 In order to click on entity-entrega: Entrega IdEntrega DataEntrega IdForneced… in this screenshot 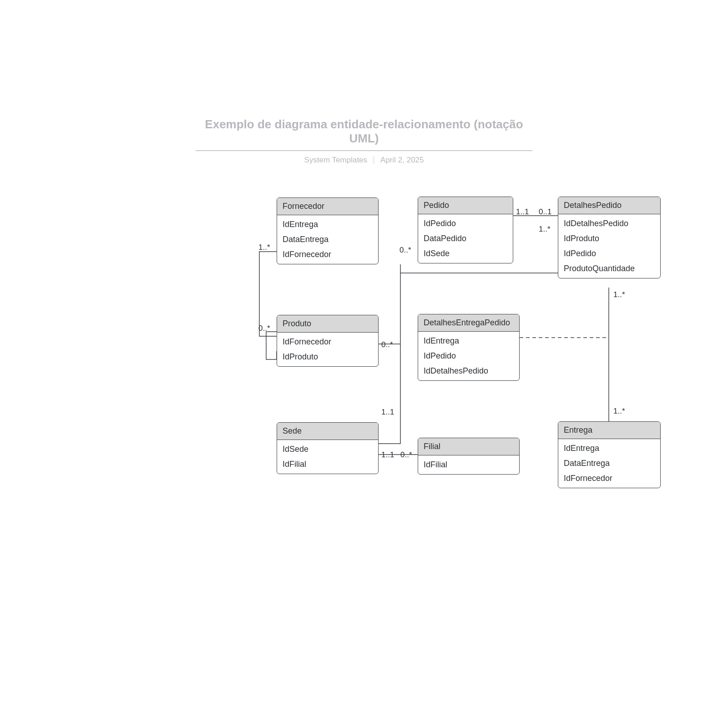, I will do `click(609, 455)`.